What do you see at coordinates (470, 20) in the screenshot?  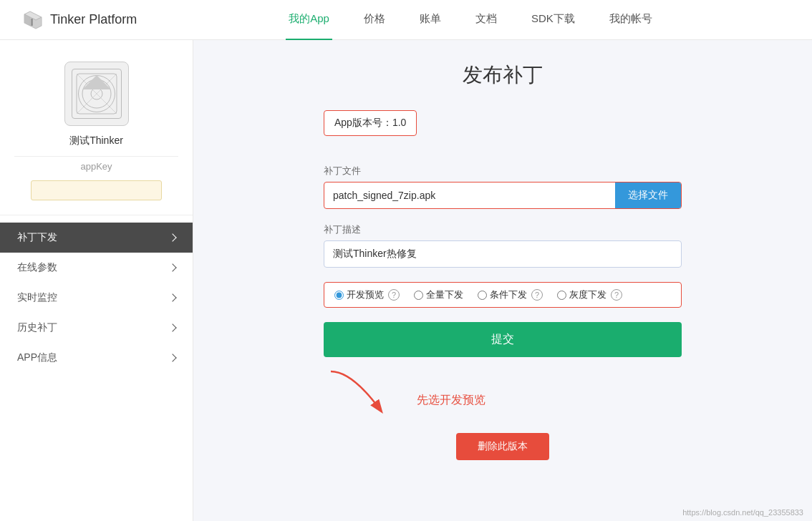 I see `main-nav: 我的App 价格 账单 文档 SDK下载 我的帐号` at bounding box center [470, 20].